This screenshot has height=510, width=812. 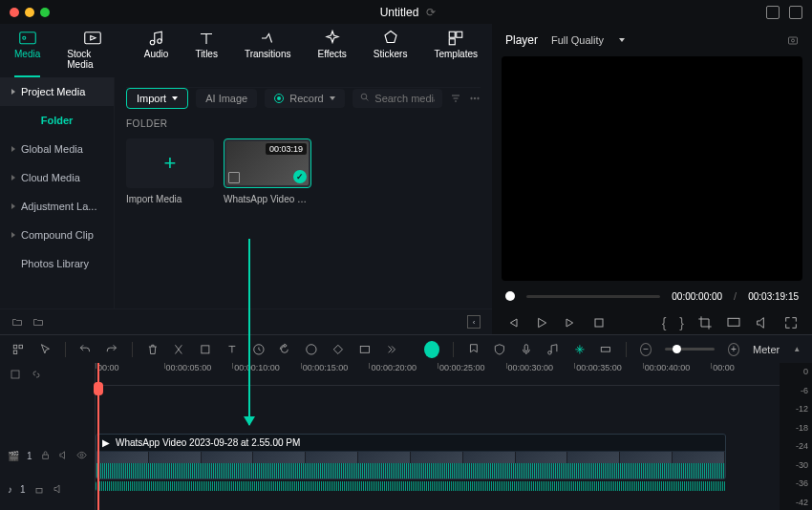 I want to click on ai-image-button: AI Image, so click(x=226, y=98).